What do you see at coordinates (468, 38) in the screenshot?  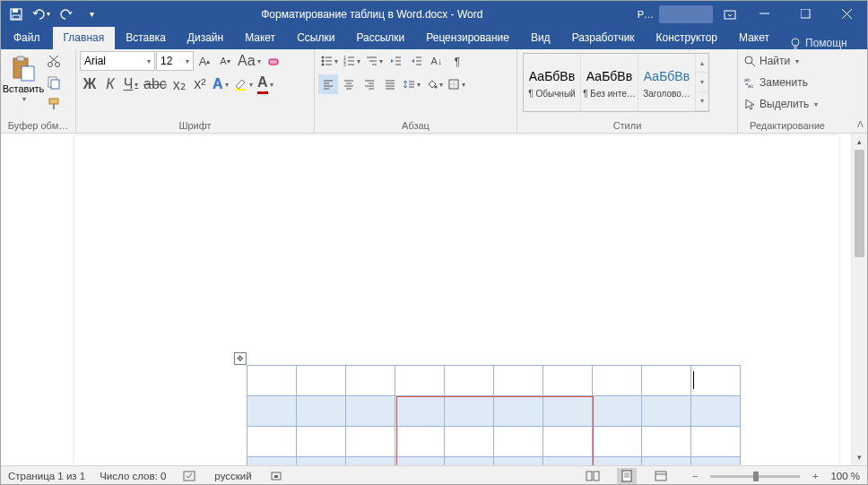 I see `tab-review: Рецензирование` at bounding box center [468, 38].